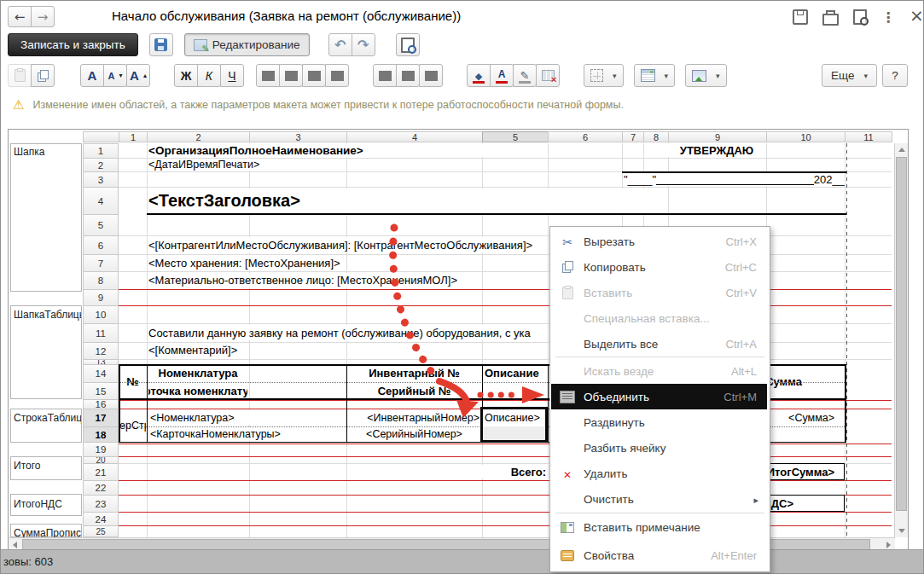  What do you see at coordinates (43, 17) in the screenshot?
I see `forward-button` at bounding box center [43, 17].